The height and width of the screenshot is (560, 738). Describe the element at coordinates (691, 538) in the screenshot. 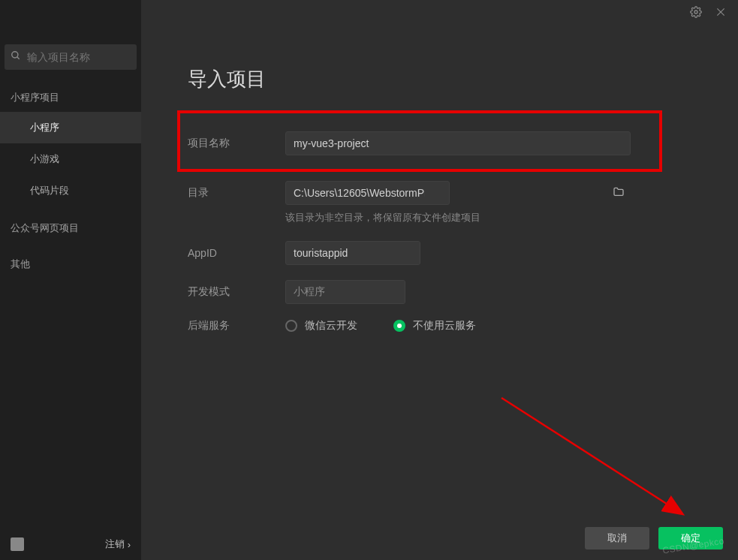

I see `confirm-button: 确定` at that location.